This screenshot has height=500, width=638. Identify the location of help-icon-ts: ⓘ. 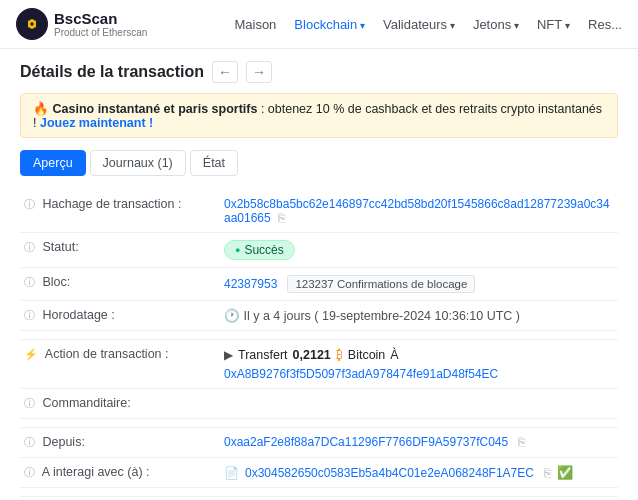
(30, 315).